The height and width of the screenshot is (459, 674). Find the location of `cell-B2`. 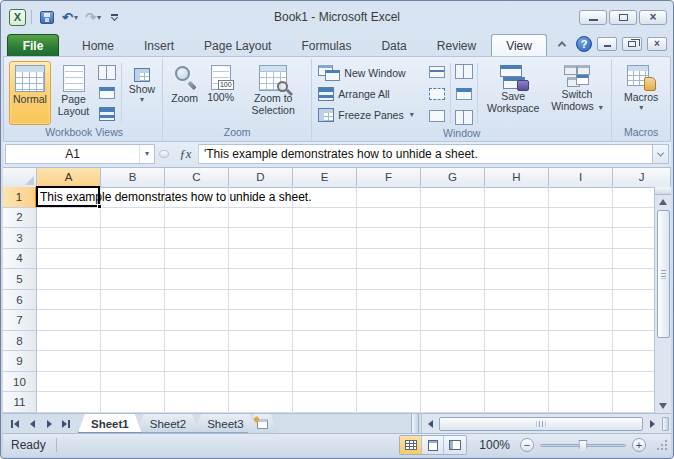

cell-B2 is located at coordinates (133, 218).